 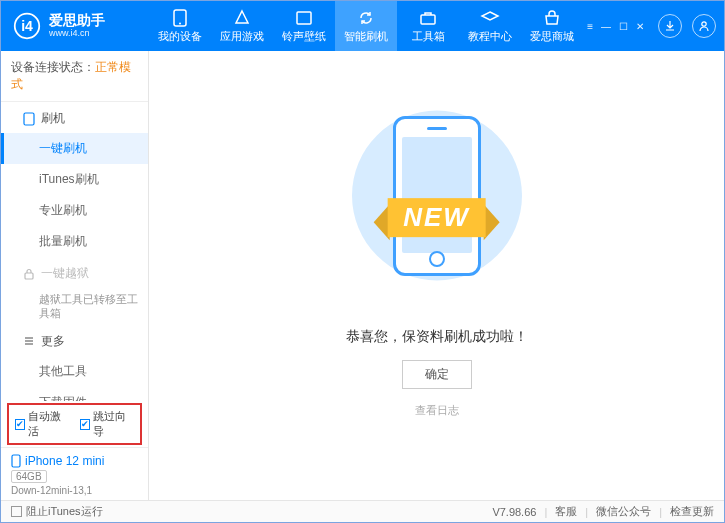 What do you see at coordinates (74, 490) in the screenshot?
I see `device-model: Down-12mini-13,1` at bounding box center [74, 490].